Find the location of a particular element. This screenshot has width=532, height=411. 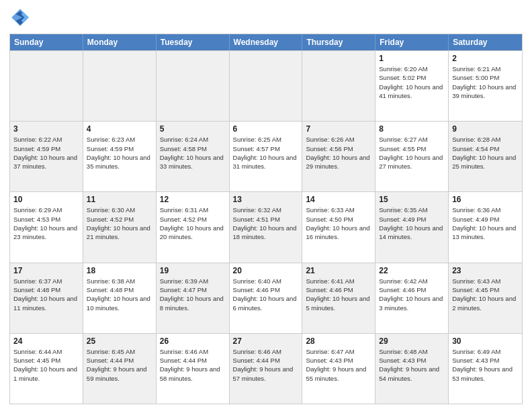

day-number: 28 is located at coordinates (339, 341).